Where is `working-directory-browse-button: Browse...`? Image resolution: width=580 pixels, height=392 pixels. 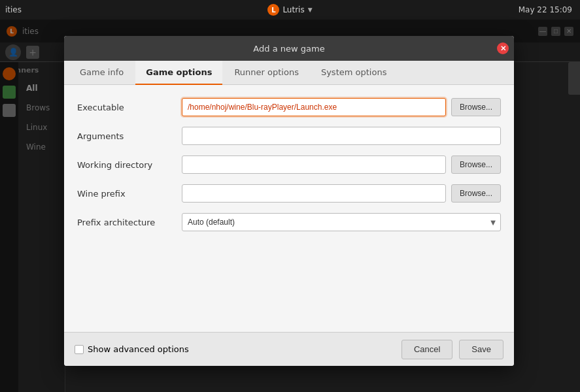 working-directory-browse-button: Browse... is located at coordinates (476, 165).